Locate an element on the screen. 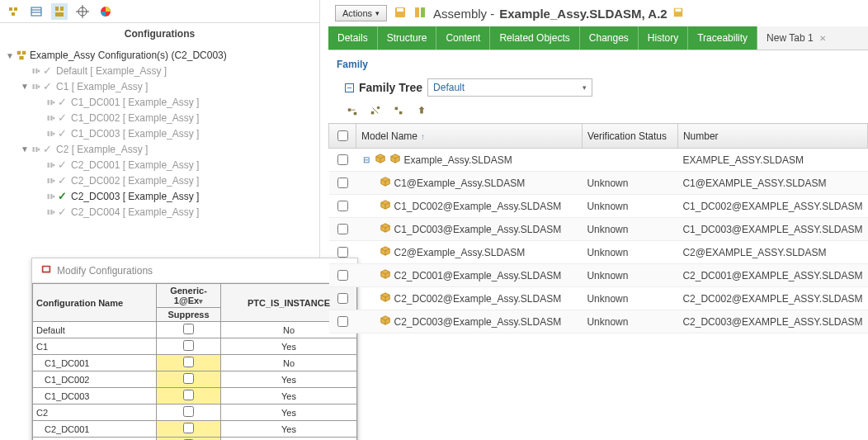 The image size is (868, 440). family-tree-select: Default ▾ is located at coordinates (510, 88).